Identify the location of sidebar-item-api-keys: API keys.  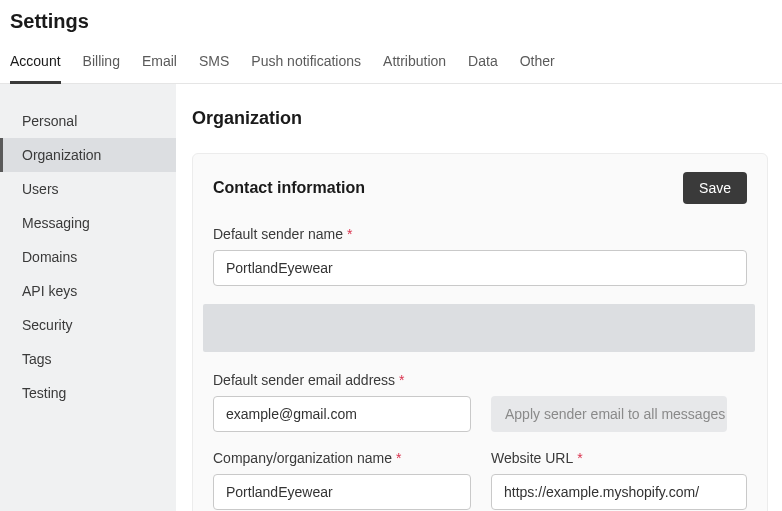
(88, 291).